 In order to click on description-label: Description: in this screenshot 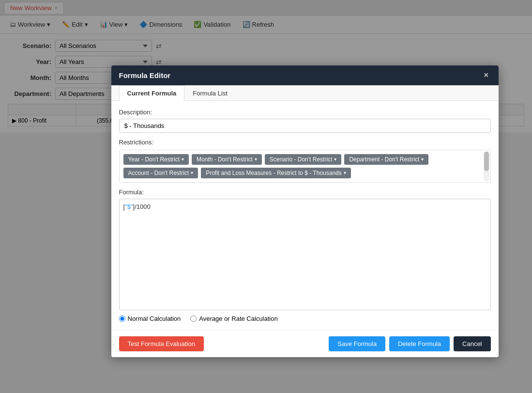, I will do `click(305, 112)`.